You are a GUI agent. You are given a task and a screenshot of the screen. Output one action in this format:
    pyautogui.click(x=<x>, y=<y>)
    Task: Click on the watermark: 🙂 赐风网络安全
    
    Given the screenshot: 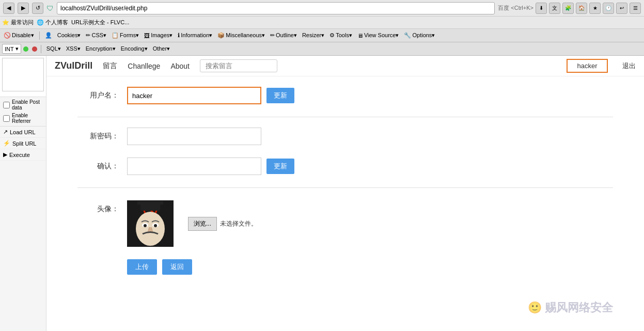 What is the action you would take?
    pyautogui.click(x=570, y=308)
    